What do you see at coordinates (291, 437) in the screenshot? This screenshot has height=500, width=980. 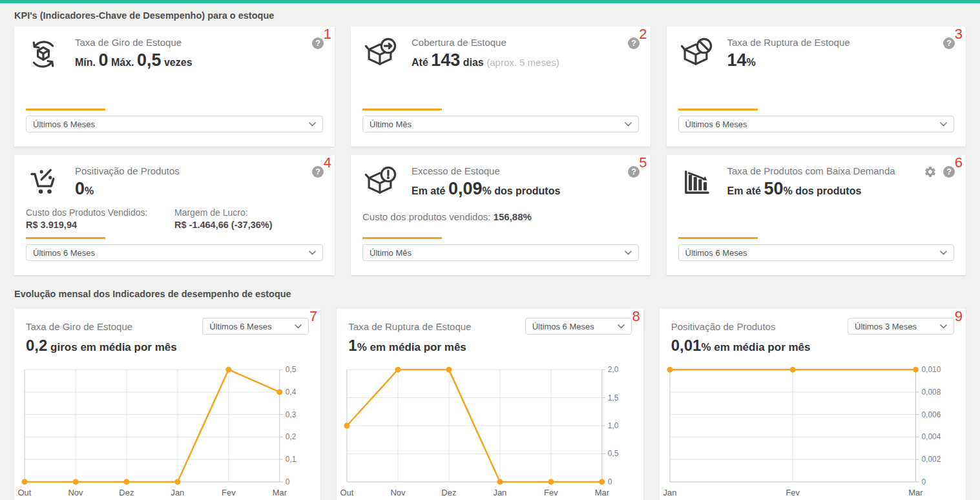 I see `svg-text: 0,2` at bounding box center [291, 437].